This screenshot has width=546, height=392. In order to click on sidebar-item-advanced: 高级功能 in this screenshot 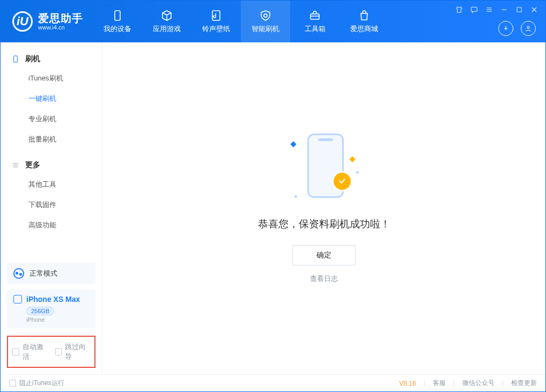, I will do `click(51, 225)`.